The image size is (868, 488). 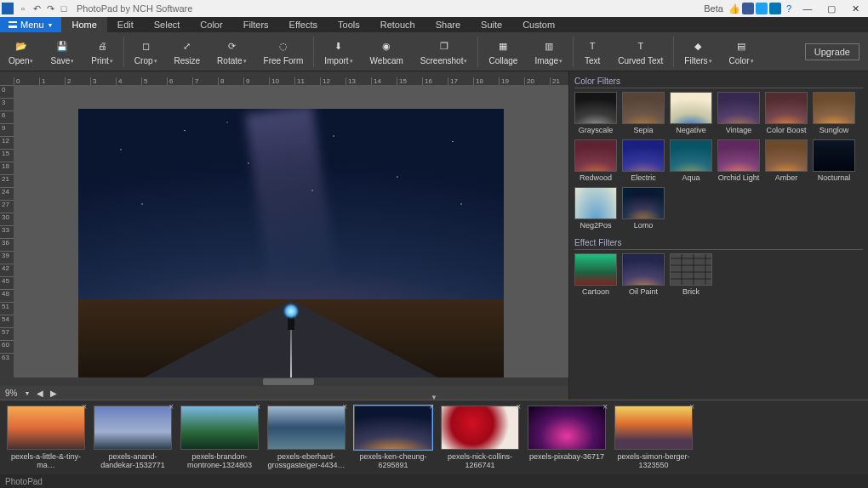 What do you see at coordinates (742, 51) in the screenshot?
I see `color-button: ▤Color▾` at bounding box center [742, 51].